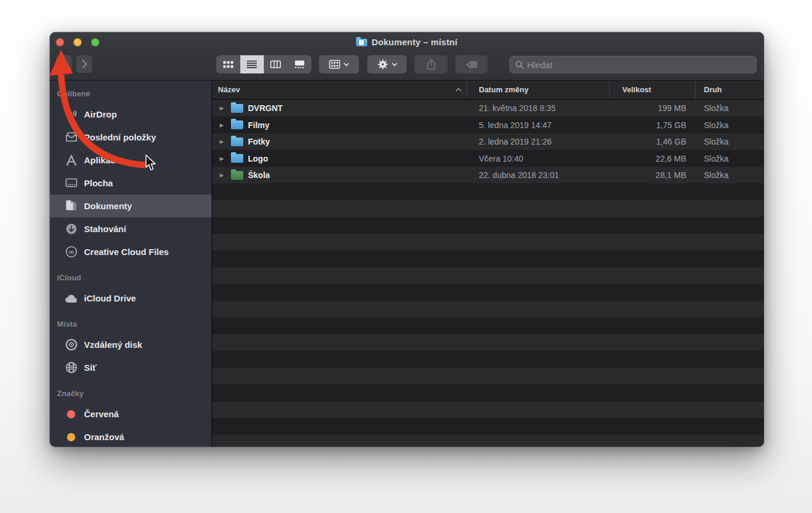 This screenshot has width=812, height=513. What do you see at coordinates (130, 299) in the screenshot?
I see `sidebar-item-icloud-drive: iCloud Drive` at bounding box center [130, 299].